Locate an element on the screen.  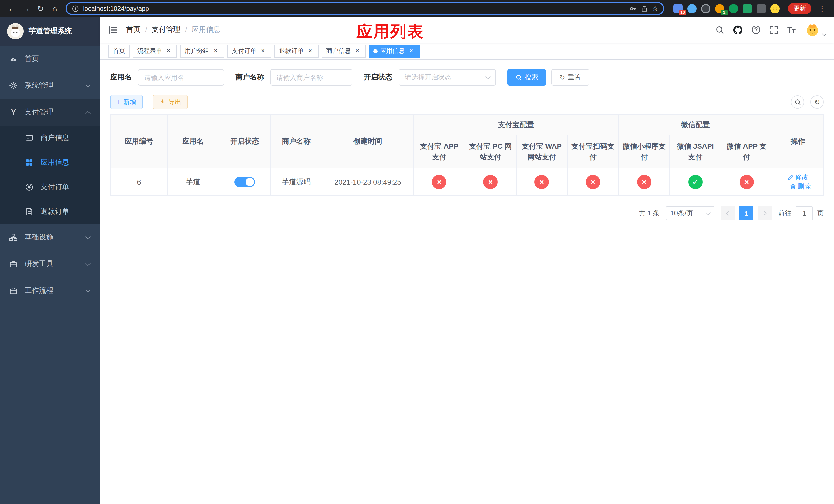
url-text: localhost:1024/pay/app is located at coordinates (354, 8).